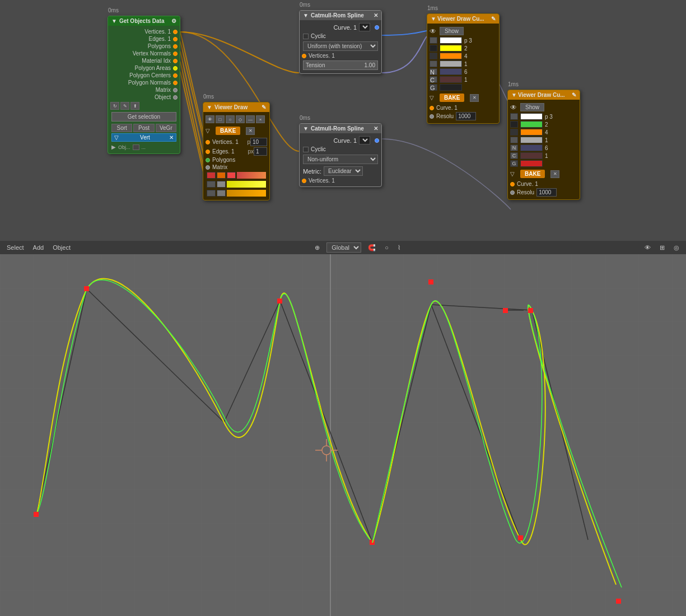  Describe the element at coordinates (175, 83) in the screenshot. I see `polygon-normals-socket` at that location.